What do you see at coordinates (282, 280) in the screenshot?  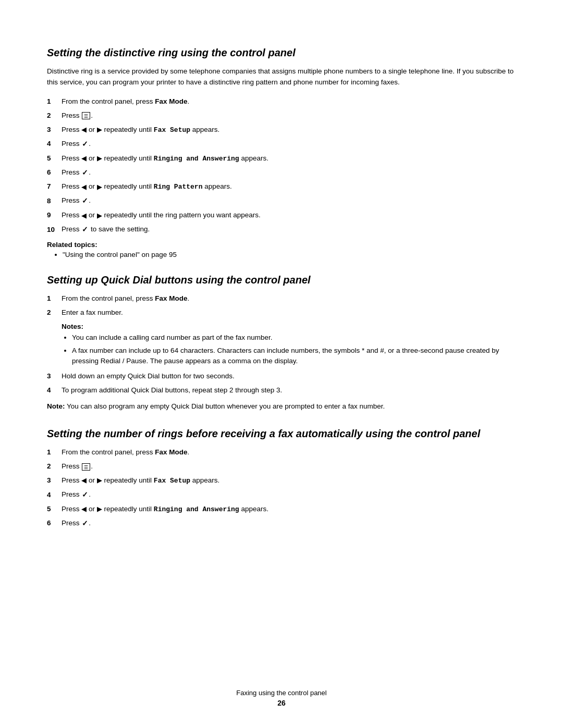 I see `section-title-quick-dial: Setting up Quick Dial buttons using the …` at bounding box center [282, 280].